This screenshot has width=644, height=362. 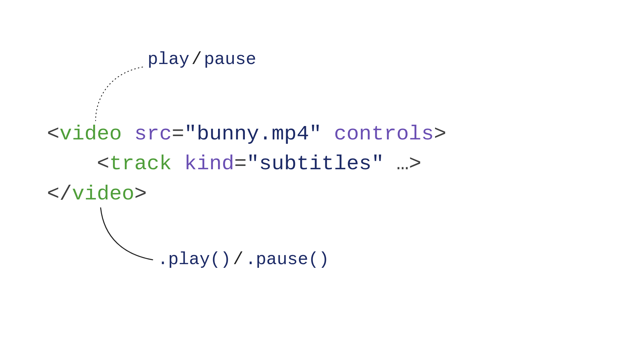 What do you see at coordinates (328, 134) in the screenshot?
I see `l1-sp2` at bounding box center [328, 134].